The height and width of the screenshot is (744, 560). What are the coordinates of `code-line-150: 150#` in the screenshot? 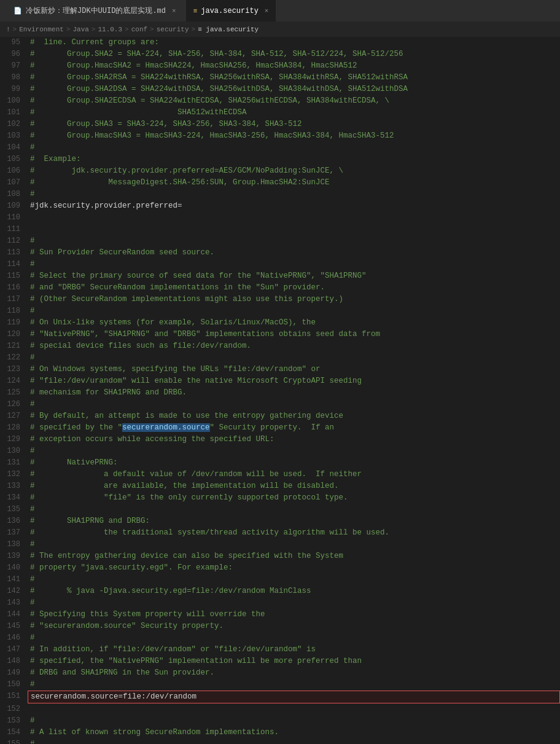 It's located at (280, 684).